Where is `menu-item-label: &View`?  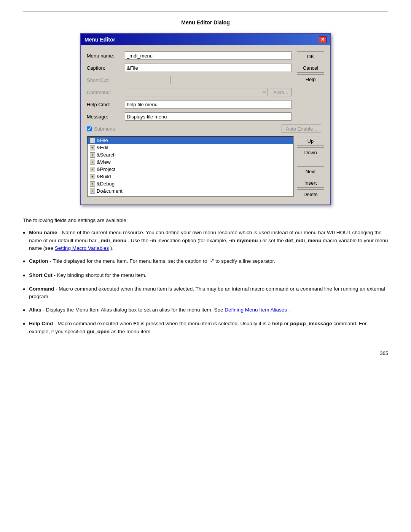 menu-item-label: &View is located at coordinates (104, 162).